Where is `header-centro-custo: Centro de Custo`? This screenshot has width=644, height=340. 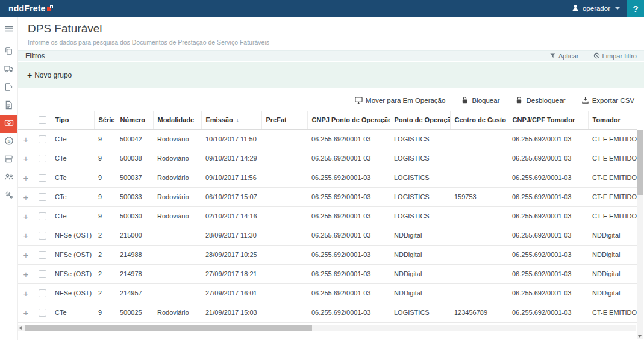
header-centro-custo: Centro de Custo is located at coordinates (479, 120).